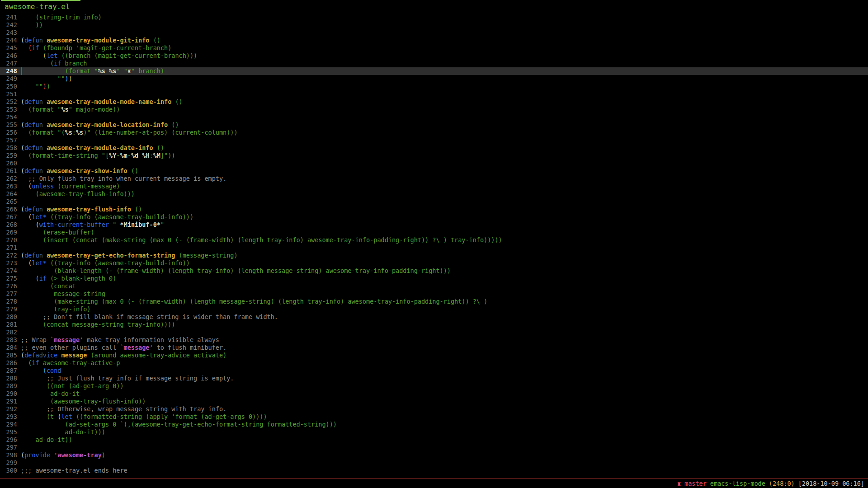 This screenshot has height=488, width=868. What do you see at coordinates (434, 409) in the screenshot?
I see `line-row: 292 ;; Otherwise, wrap message string wi…` at bounding box center [434, 409].